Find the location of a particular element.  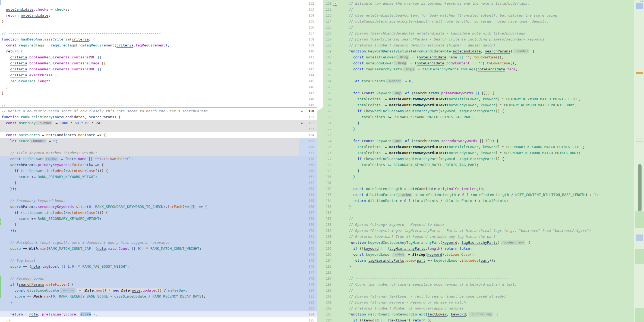

line-number: 148 is located at coordinates (307, 99).